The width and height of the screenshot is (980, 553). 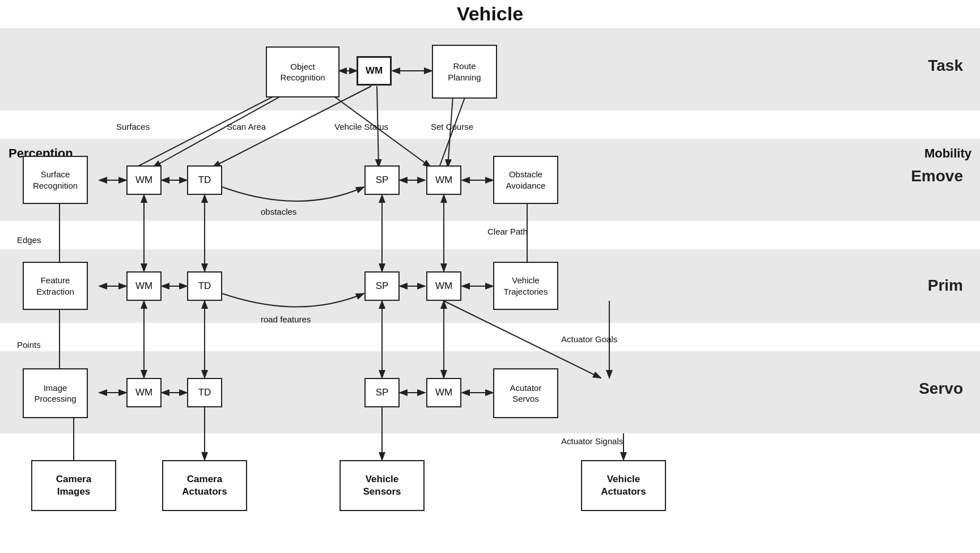 I want to click on label-obstacles: obstacles, so click(x=279, y=212).